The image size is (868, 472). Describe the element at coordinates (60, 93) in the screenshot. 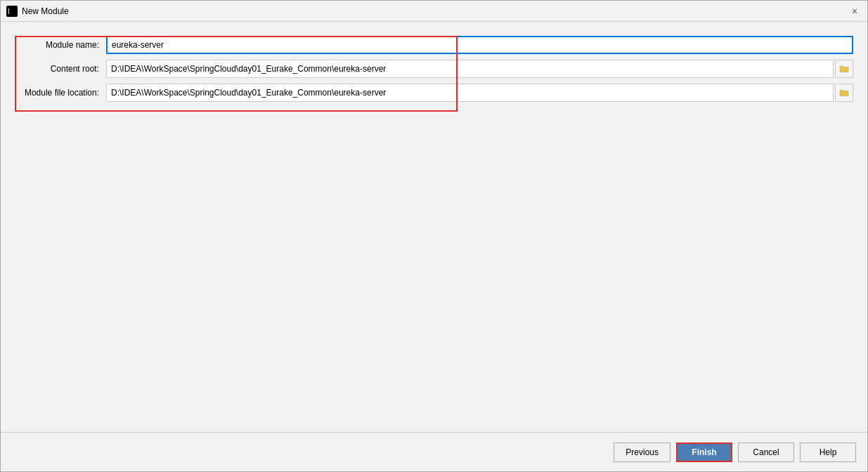

I see `module-file-location-label: Module file location:` at that location.